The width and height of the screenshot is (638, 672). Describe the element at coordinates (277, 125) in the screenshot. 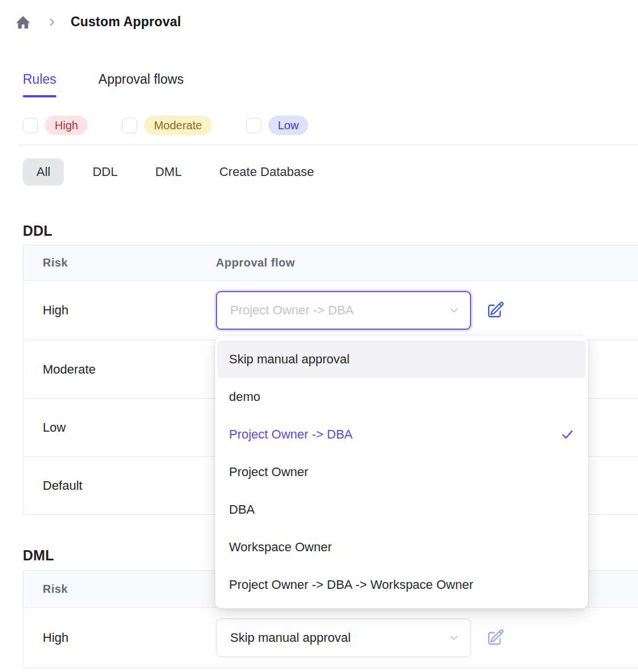

I see `filter-group-low: Low` at that location.